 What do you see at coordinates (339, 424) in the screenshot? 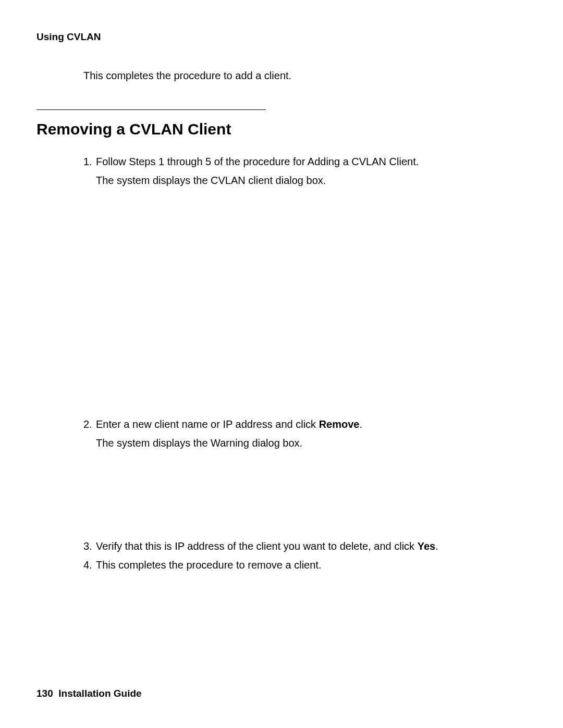
I see `step-2-bold: Remove` at bounding box center [339, 424].